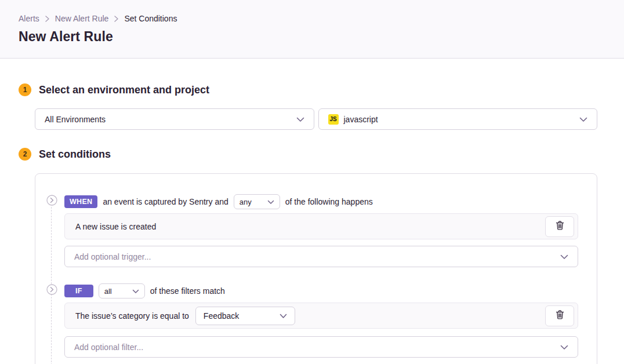 This screenshot has width=624, height=364. I want to click on when-text-after: of the following happens, so click(329, 202).